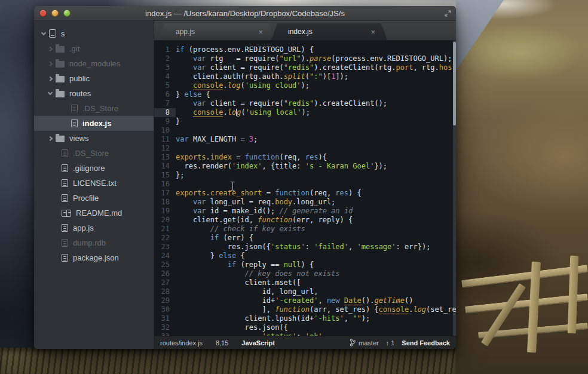  I want to click on sidebar-item-views: views, so click(94, 139).